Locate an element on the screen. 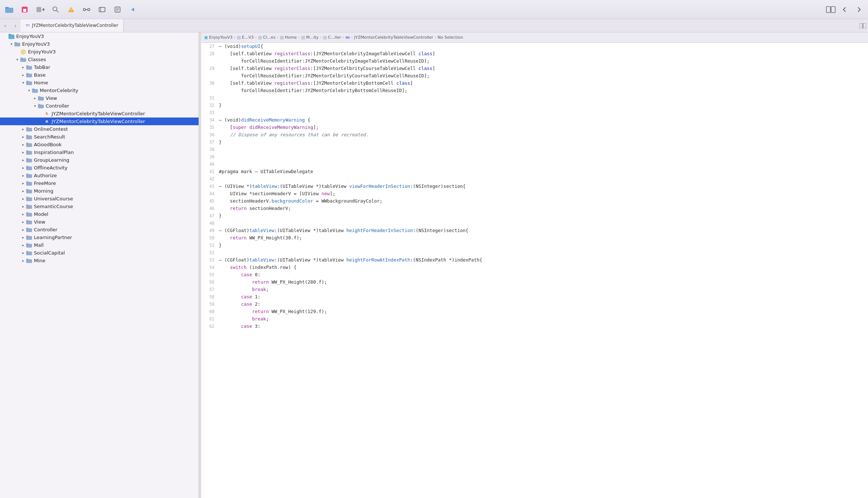  sidebar-item-classes: Classes is located at coordinates (99, 60).